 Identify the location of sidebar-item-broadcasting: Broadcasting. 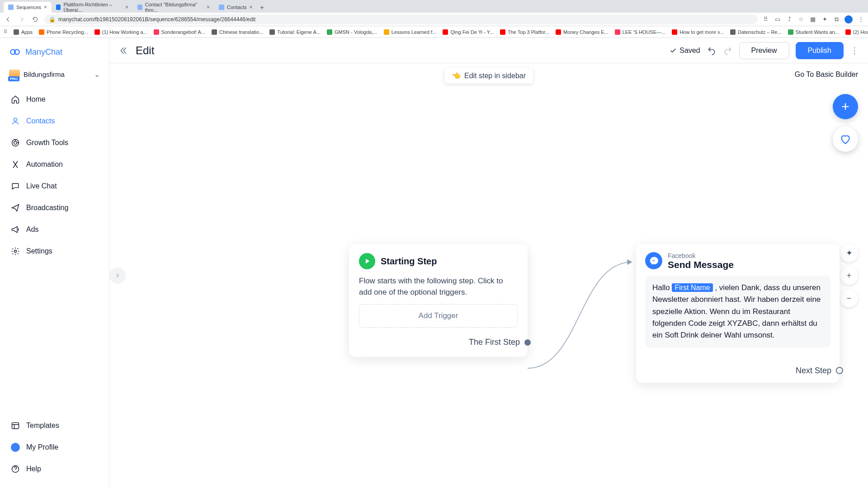
(54, 208).